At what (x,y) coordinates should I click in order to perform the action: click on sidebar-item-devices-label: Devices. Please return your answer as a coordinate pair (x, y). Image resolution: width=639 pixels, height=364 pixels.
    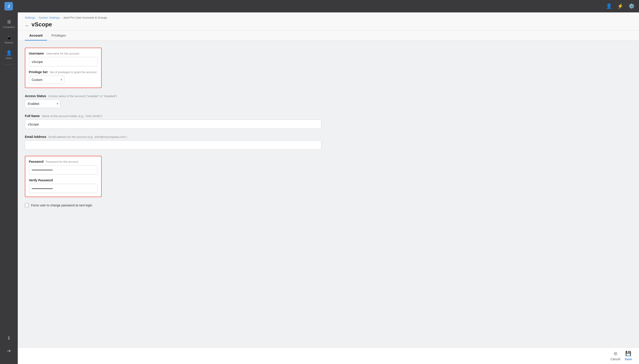
    Looking at the image, I should click on (9, 42).